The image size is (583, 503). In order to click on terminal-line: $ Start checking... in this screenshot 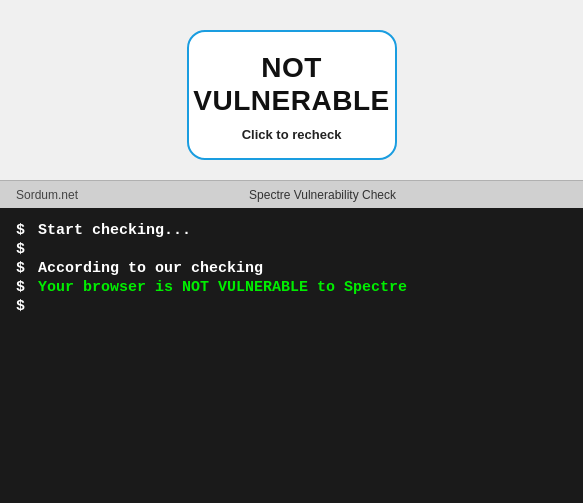, I will do `click(292, 230)`.